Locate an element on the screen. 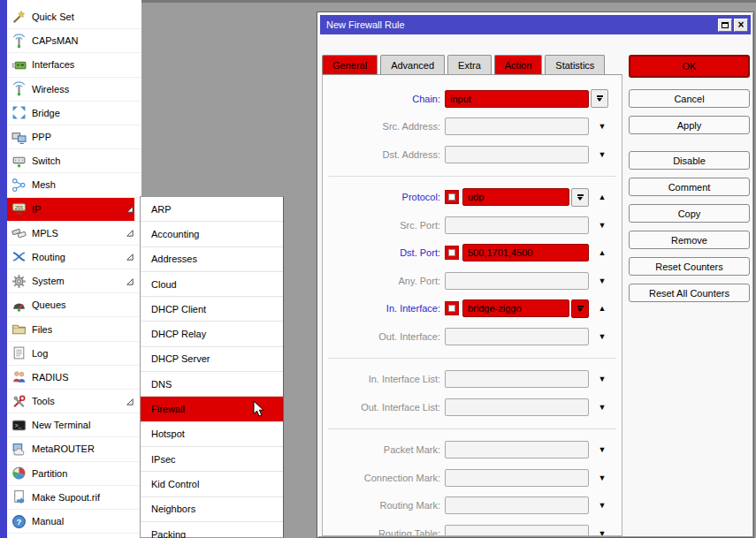 The width and height of the screenshot is (756, 538). network-card-icon is located at coordinates (19, 65).